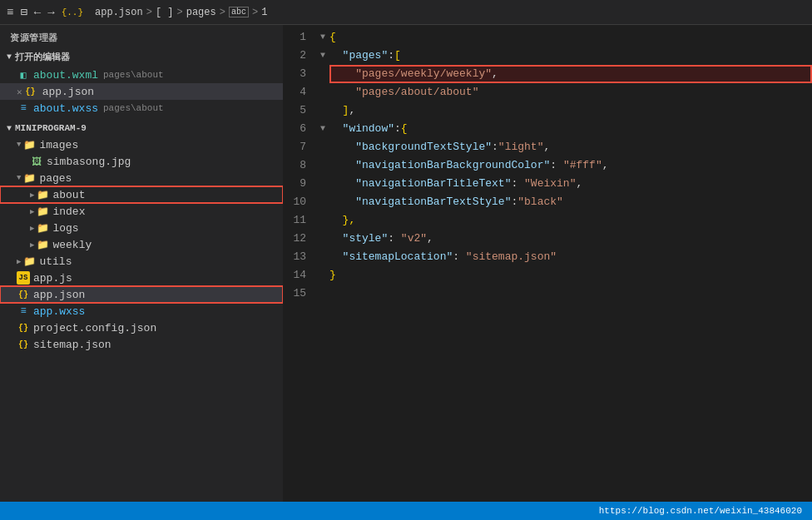  I want to click on code-text: "style": "v2",, so click(571, 239).